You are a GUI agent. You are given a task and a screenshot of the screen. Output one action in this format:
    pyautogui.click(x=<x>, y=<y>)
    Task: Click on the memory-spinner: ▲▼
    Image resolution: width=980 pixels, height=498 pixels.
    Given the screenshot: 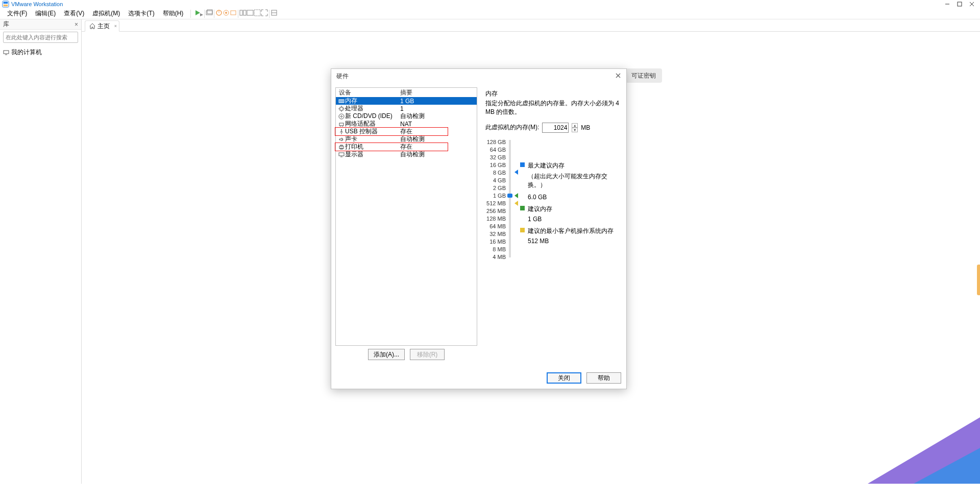 What is the action you would take?
    pyautogui.click(x=575, y=128)
    